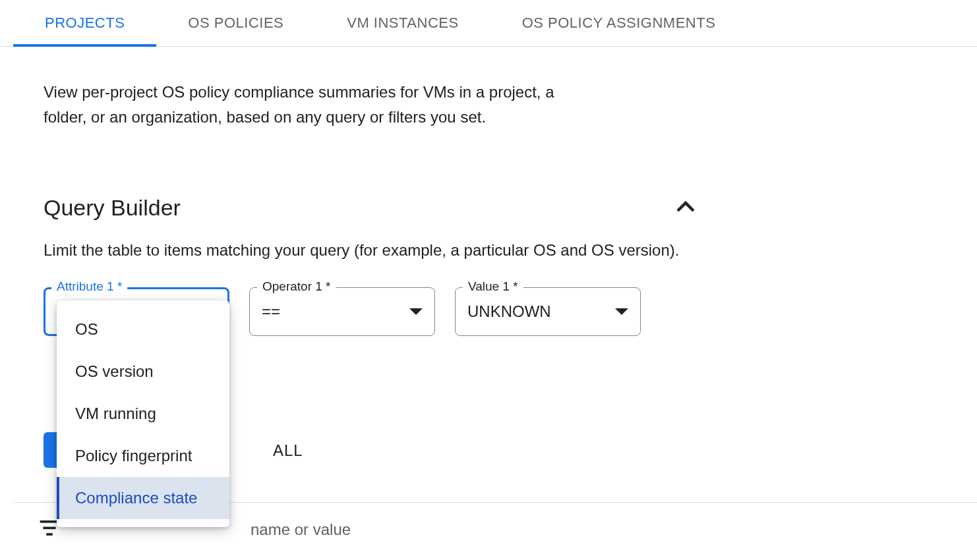  Describe the element at coordinates (143, 498) in the screenshot. I see `dropdown-option-compliance-state: Compliance state` at that location.